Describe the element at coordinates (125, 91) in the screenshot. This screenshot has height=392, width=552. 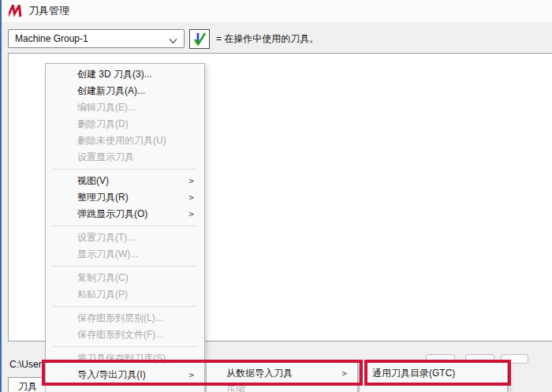
I see `menu-item-create-new-tool: 创建新刀具(A)...` at that location.